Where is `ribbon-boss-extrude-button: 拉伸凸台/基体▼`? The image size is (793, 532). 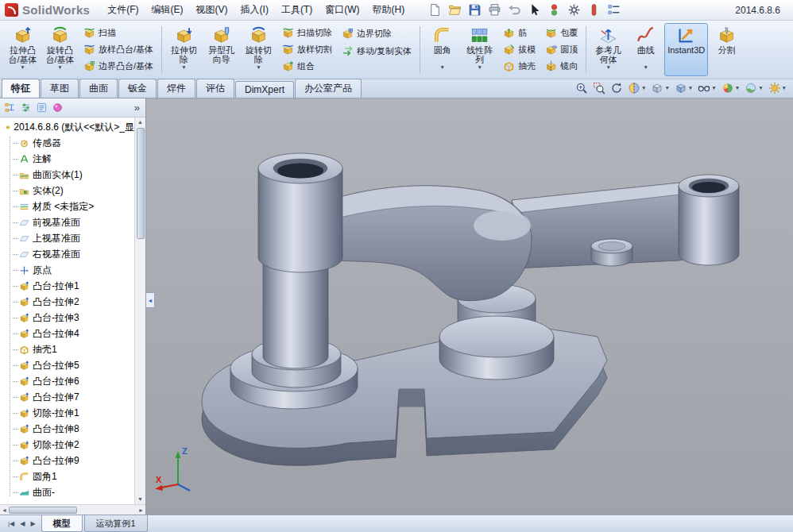
ribbon-boss-extrude-button: 拉伸凸台/基体▼ is located at coordinates (22, 49).